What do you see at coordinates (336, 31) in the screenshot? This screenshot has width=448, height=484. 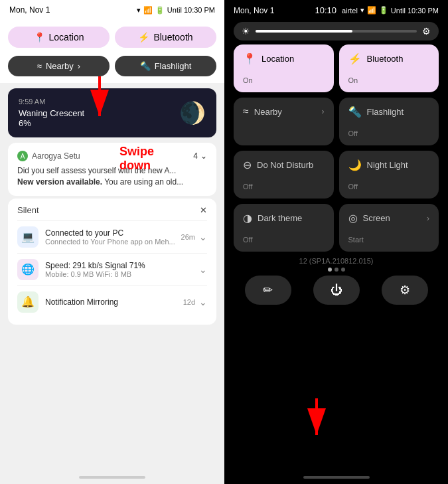 I see `brightness-bar` at bounding box center [336, 31].